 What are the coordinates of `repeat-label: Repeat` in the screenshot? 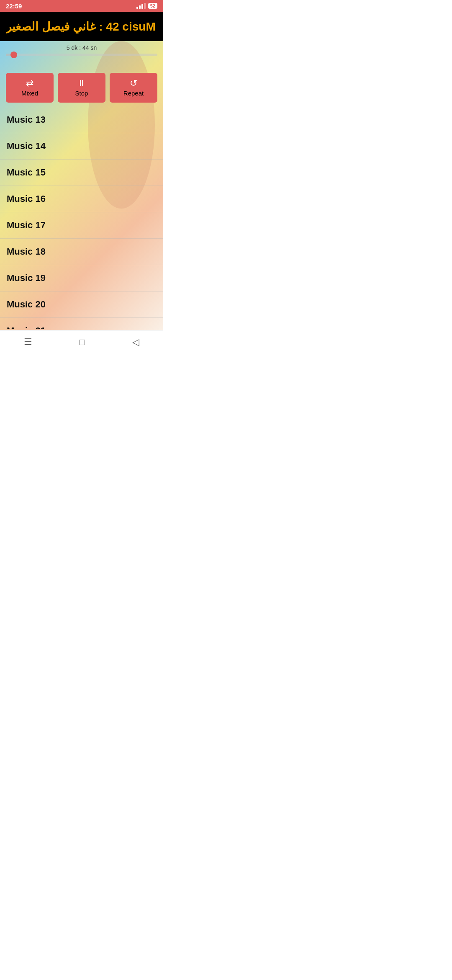 It's located at (134, 93).